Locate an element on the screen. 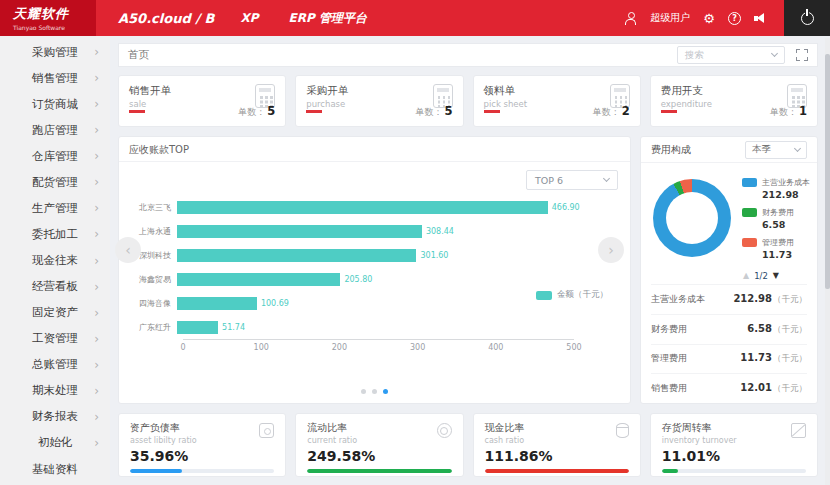 The height and width of the screenshot is (485, 830). x-axis: 0100200300400500 is located at coordinates (378, 346).